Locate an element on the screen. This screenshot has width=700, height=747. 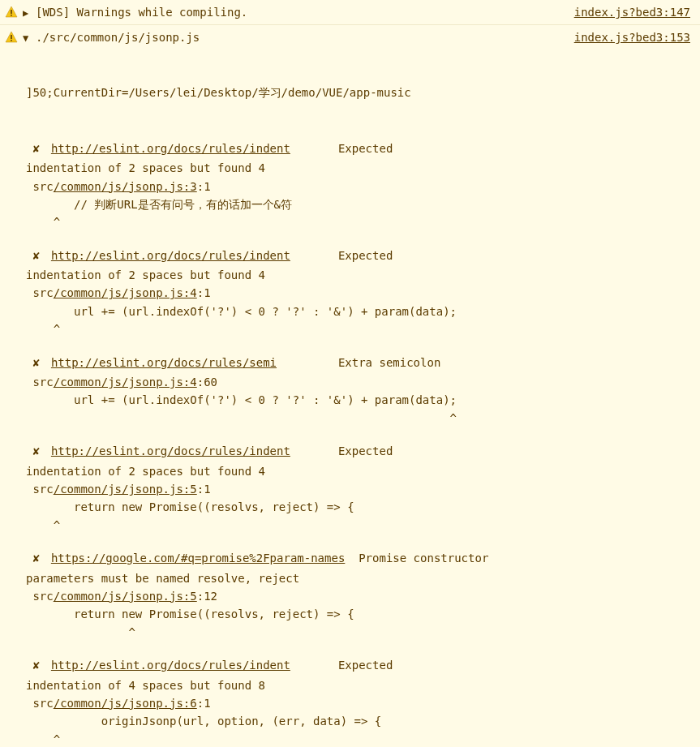
rule-link: https://google.com/#q=promise%2Fparam-na… is located at coordinates (198, 558).